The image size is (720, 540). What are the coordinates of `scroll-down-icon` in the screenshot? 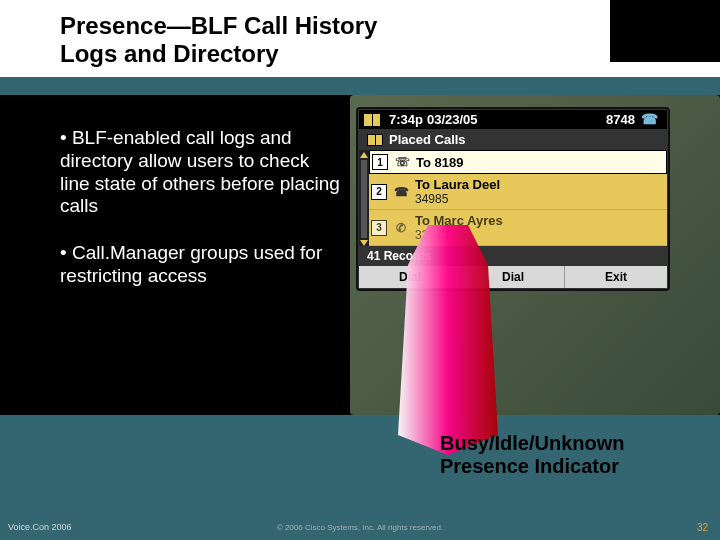 It's located at (364, 243).